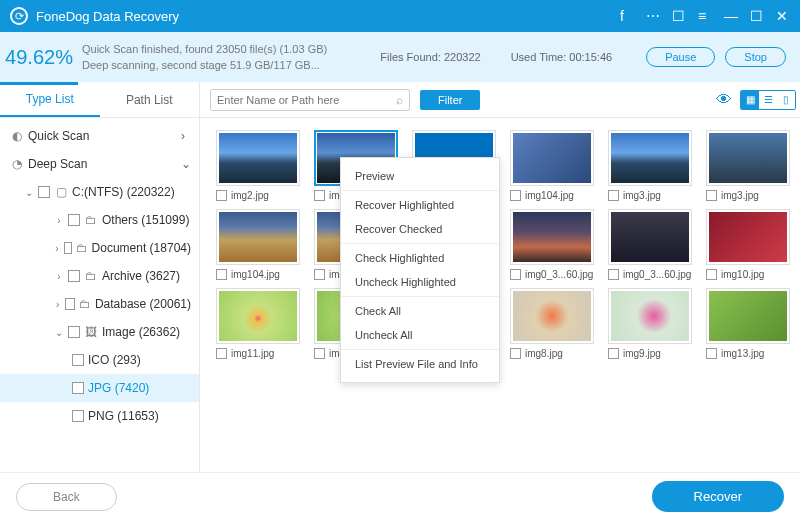 This screenshot has height=521, width=800. I want to click on ctx-check-all: Check All, so click(420, 311).